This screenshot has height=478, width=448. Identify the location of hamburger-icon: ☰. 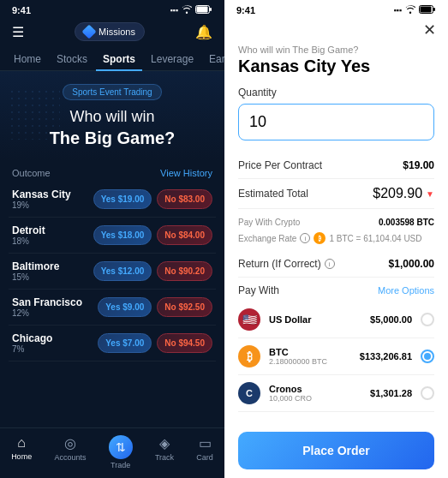
(18, 33).